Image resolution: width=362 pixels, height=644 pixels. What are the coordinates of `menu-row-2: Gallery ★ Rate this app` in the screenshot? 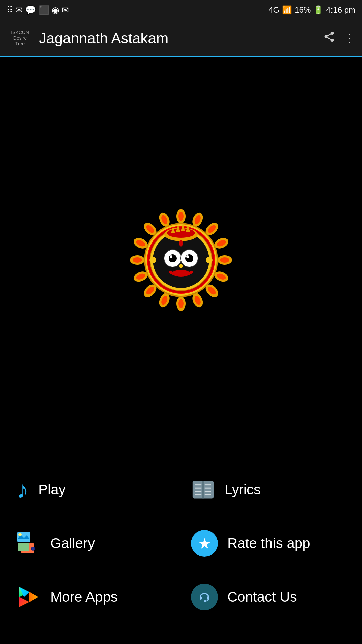 It's located at (181, 543).